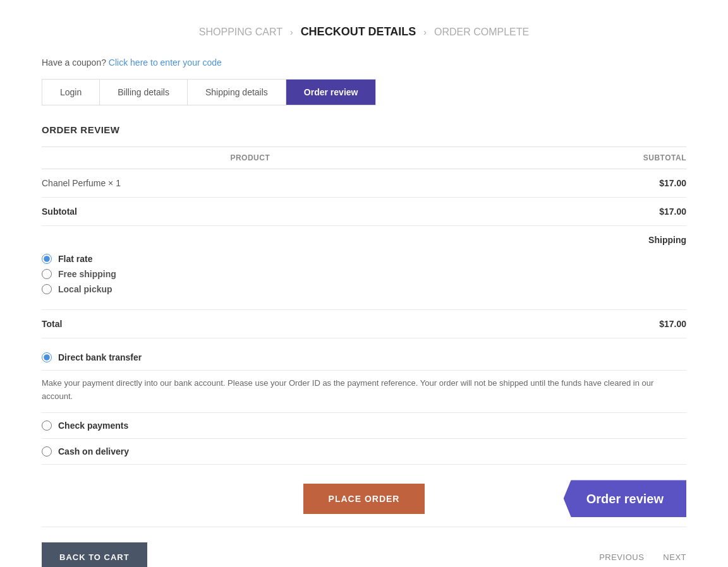  Describe the element at coordinates (573, 325) in the screenshot. I see `total-value: $17.00` at that location.